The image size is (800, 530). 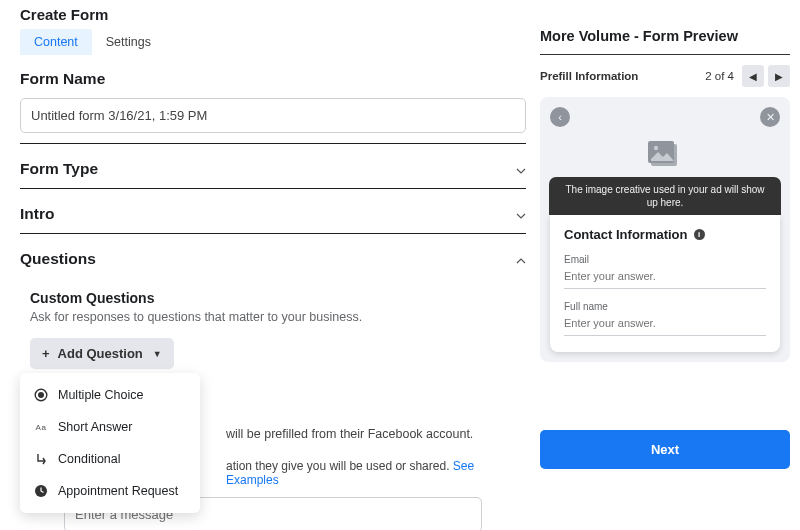 What do you see at coordinates (665, 306) in the screenshot?
I see `fullname-label: Full name` at bounding box center [665, 306].